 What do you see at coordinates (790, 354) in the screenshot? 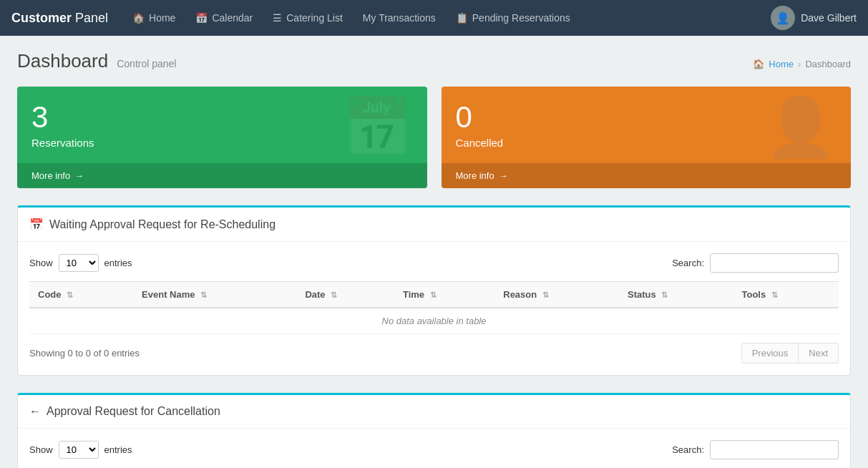
I see `reschedule-pagination: Previous Next` at bounding box center [790, 354].